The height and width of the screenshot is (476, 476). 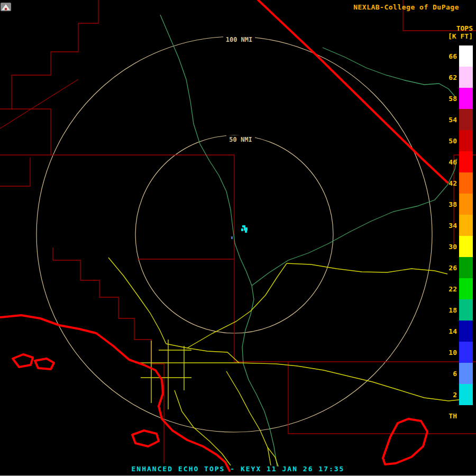 I want to click on legend-step: 14, so click(x=457, y=331).